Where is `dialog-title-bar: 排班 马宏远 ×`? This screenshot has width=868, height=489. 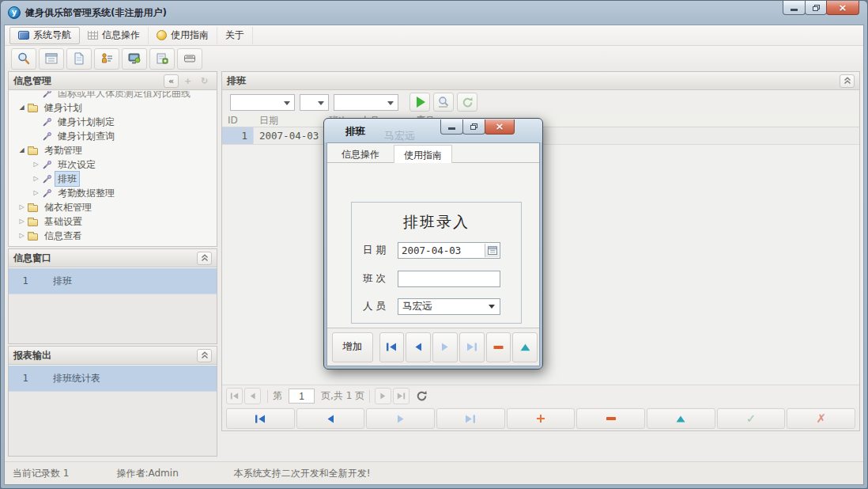
dialog-title-bar: 排班 马宏远 × is located at coordinates (433, 131).